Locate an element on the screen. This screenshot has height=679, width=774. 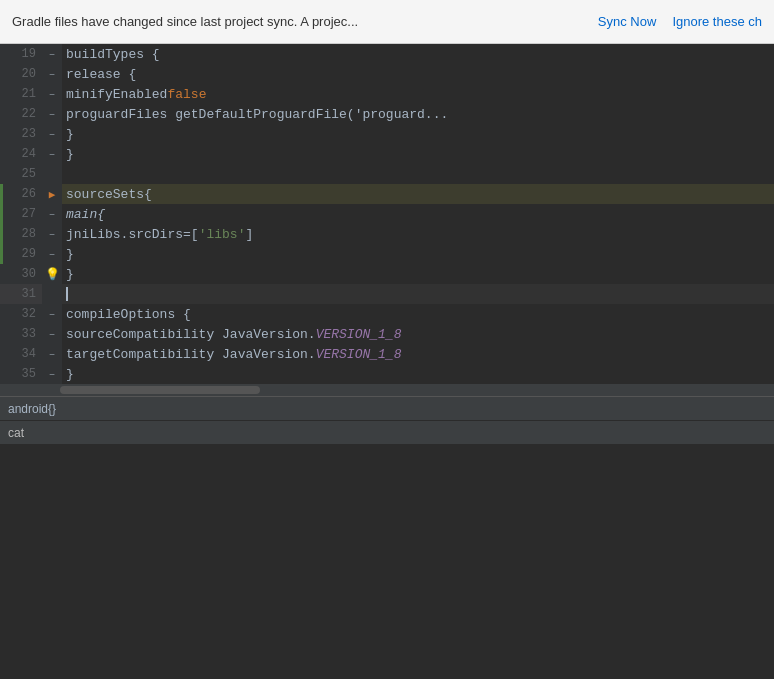
line-number-30: 30 is located at coordinates (21, 274).